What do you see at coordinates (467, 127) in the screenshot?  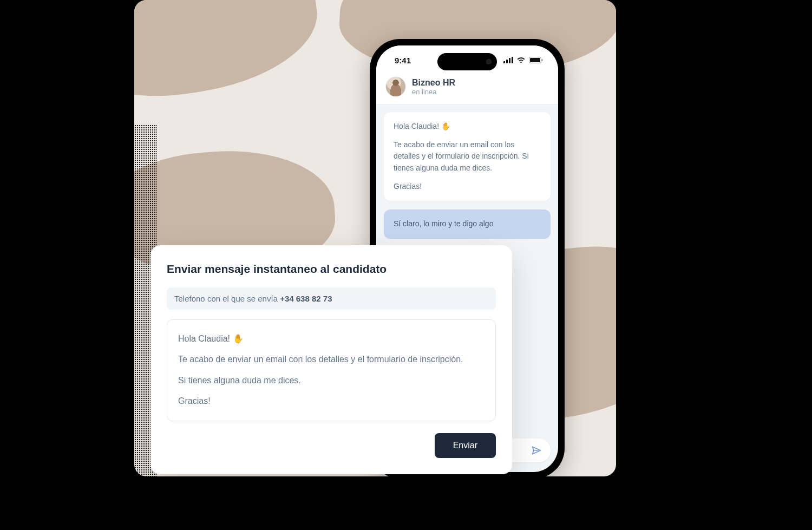 I see `bubble-line: Hola Claudia! ✋` at bounding box center [467, 127].